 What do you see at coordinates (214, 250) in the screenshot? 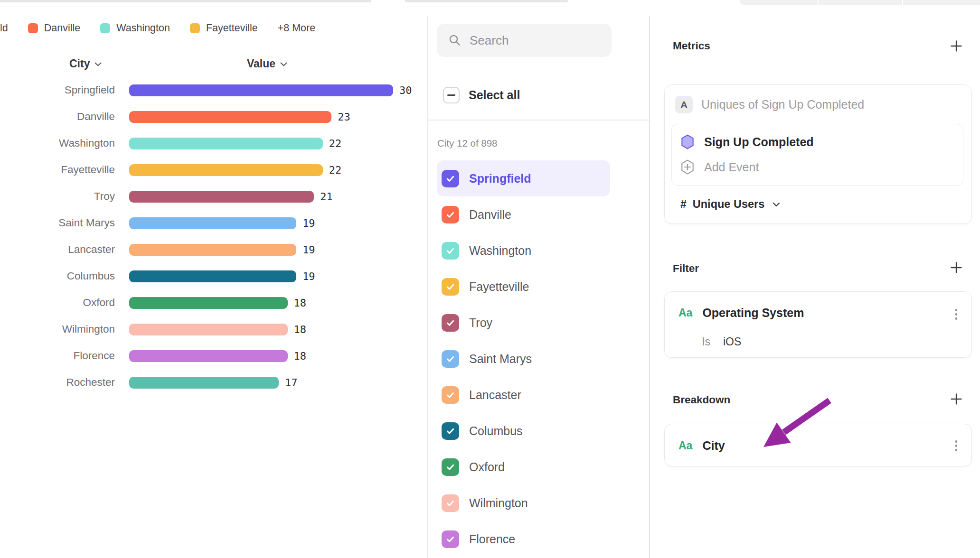
I see `chart-row: Lancaster 19` at bounding box center [214, 250].